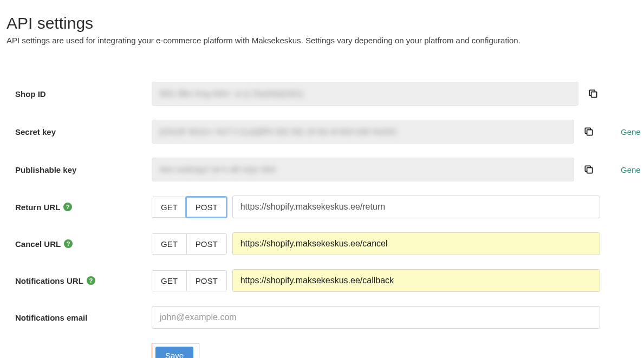  Describe the element at coordinates (218, 170) in the screenshot. I see `publishable-key-value: Wm moEnkp7 (¥ h nEl eQo Gh0` at that location.